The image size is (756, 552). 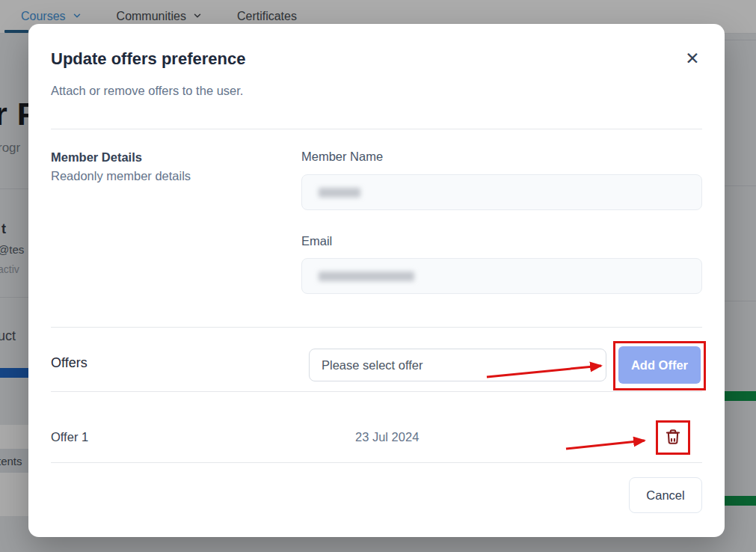 I want to click on cancel-button: Cancel, so click(x=666, y=495).